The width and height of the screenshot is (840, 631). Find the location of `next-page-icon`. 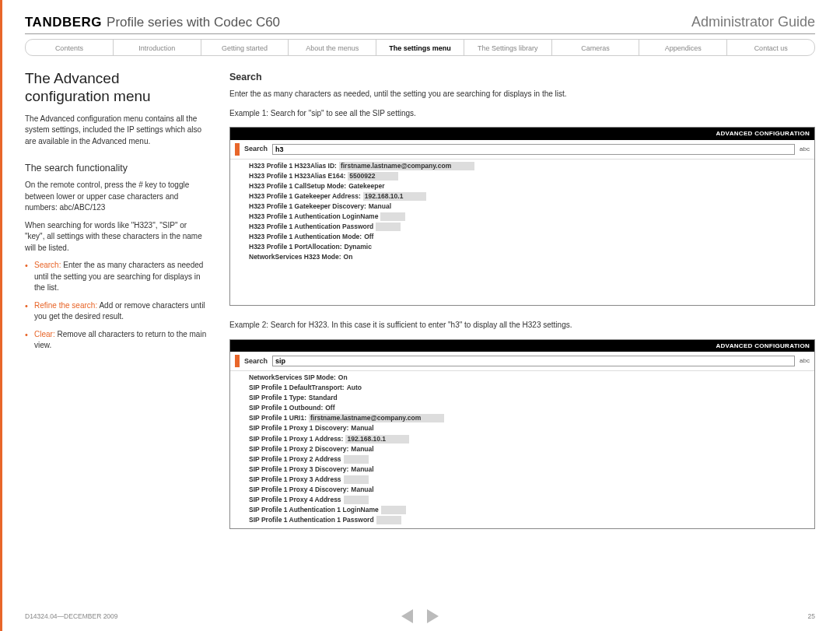

next-page-icon is located at coordinates (432, 616).